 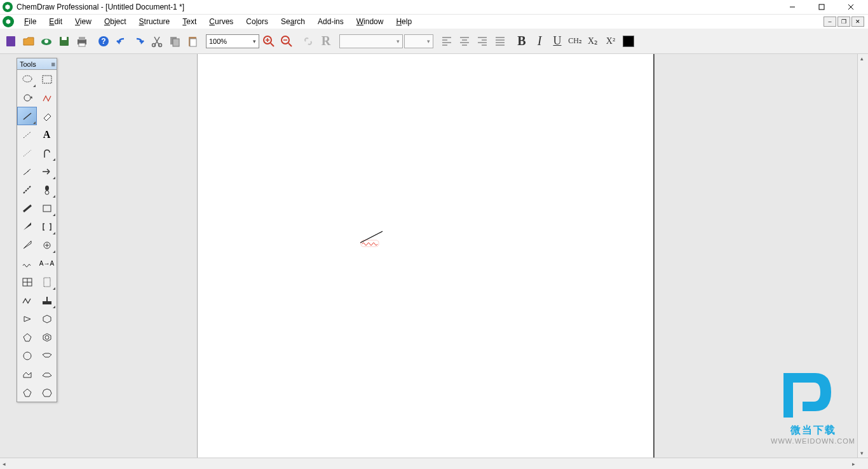 I want to click on mdi-restore: ❐, so click(x=844, y=22).